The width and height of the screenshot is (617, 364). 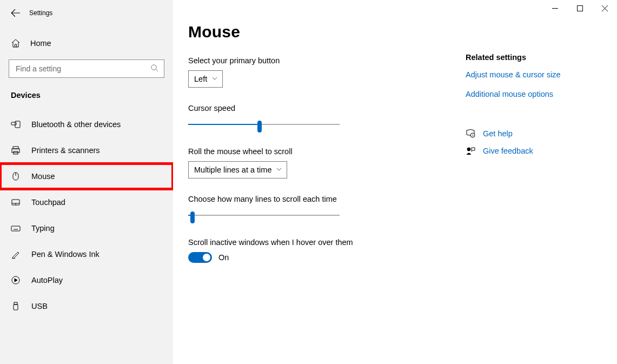 I want to click on window-controls, so click(x=580, y=8).